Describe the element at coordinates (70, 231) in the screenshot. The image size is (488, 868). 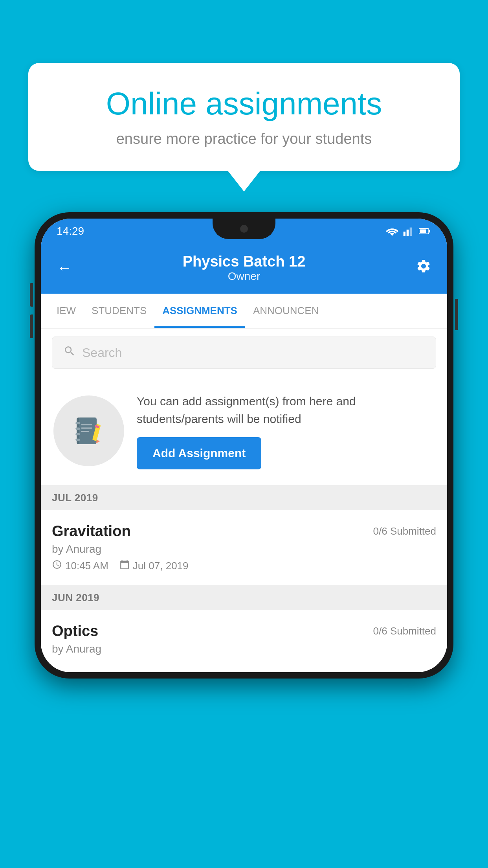
I see `status-time: 14:29` at that location.